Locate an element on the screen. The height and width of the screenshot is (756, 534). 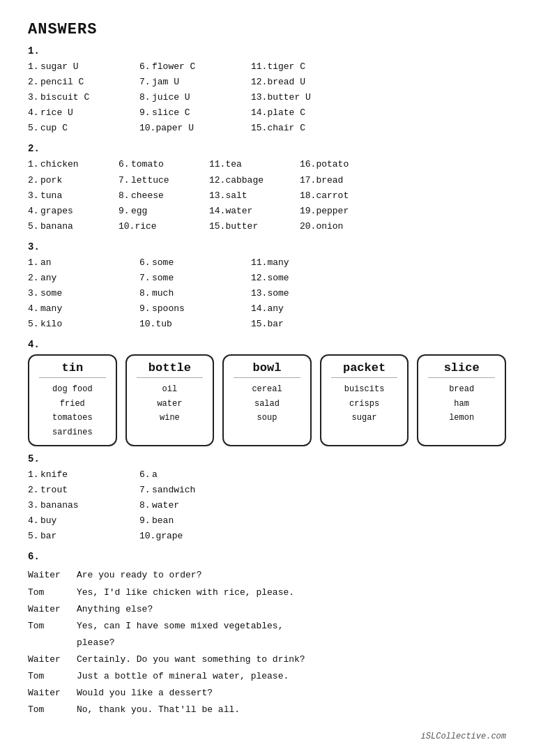
row-num: 5. is located at coordinates (34, 324).